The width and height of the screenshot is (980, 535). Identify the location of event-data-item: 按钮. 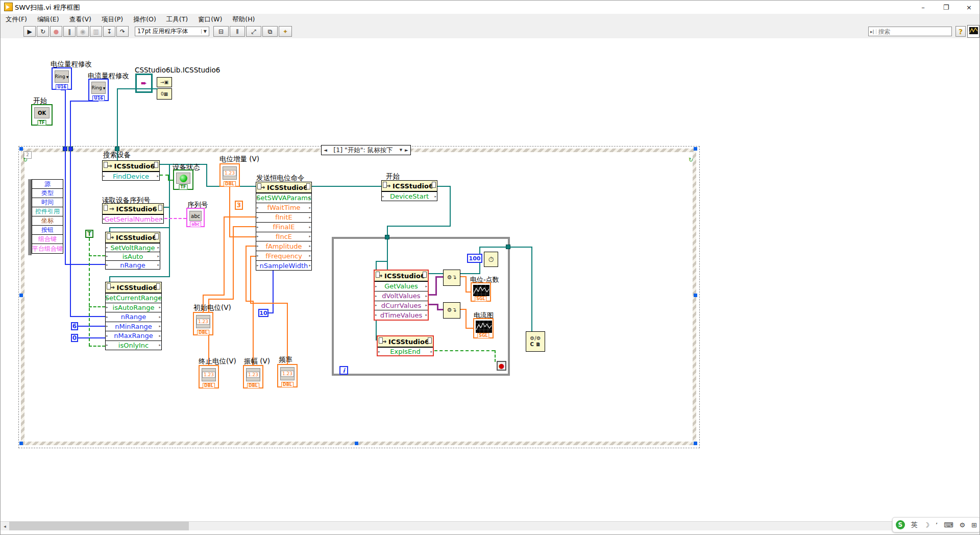
(47, 230).